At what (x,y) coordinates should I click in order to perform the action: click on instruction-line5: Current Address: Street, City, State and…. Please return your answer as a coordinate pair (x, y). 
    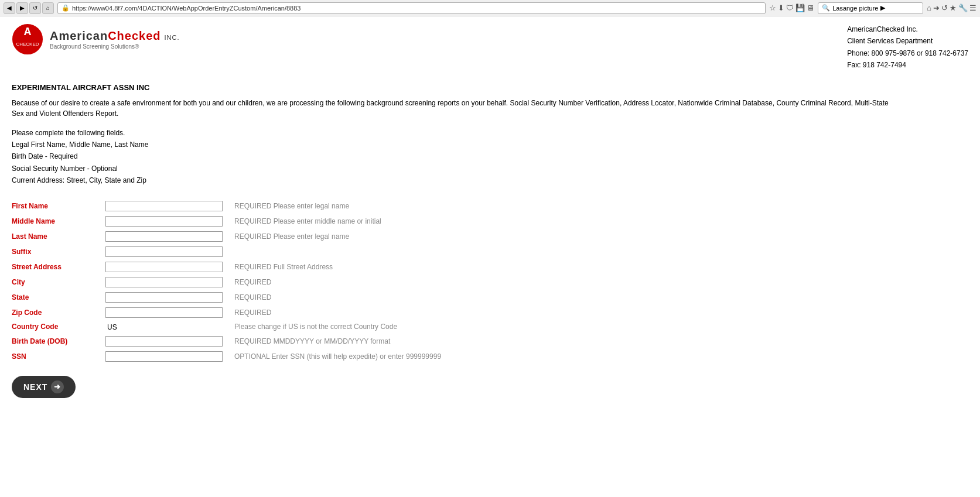
    Looking at the image, I should click on (490, 180).